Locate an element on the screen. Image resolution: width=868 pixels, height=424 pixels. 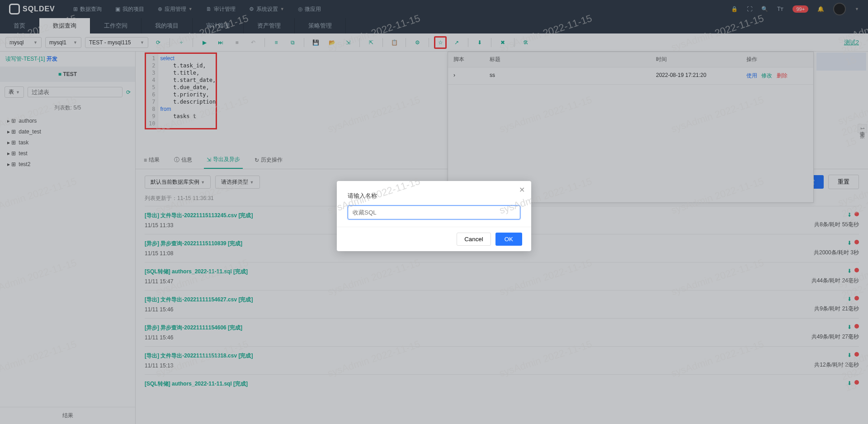
close-icon: ✕ is located at coordinates (522, 190).